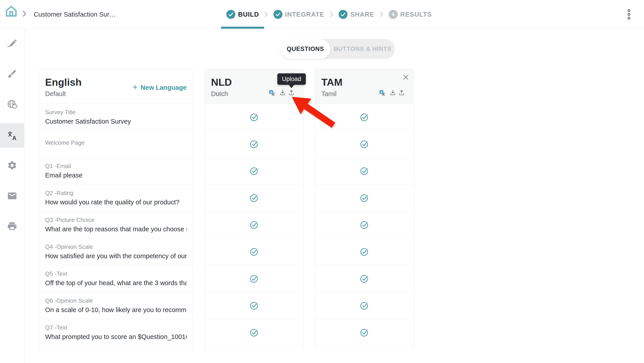 This screenshot has height=363, width=644. Describe the element at coordinates (322, 14) in the screenshot. I see `topbar: Customer Satisfaction Sur… BUILD INTEGRA…` at that location.